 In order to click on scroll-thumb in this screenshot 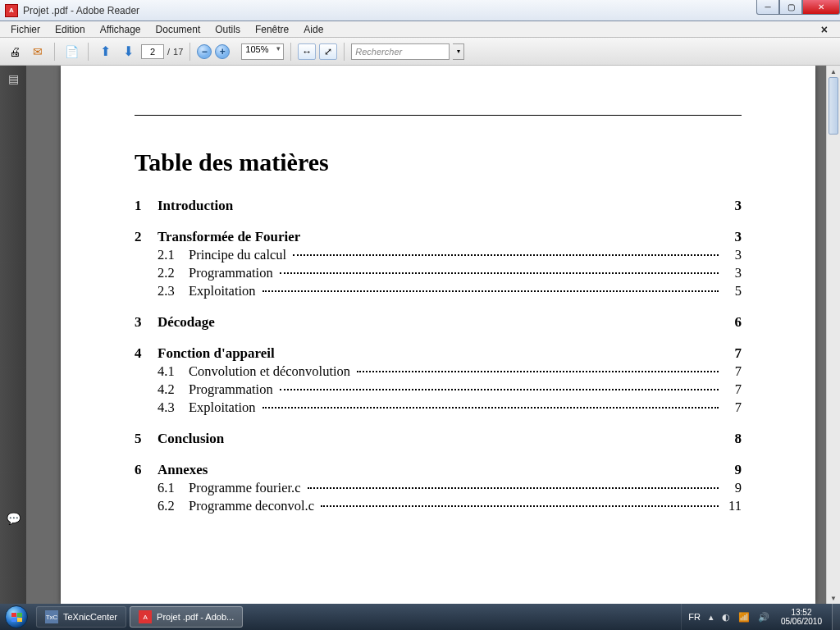, I will do `click(833, 106)`.